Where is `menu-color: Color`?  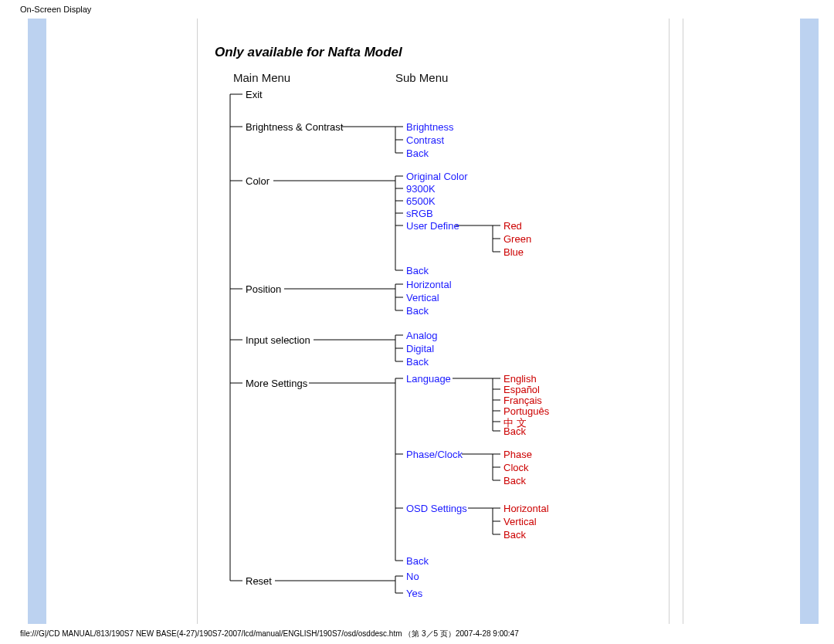 menu-color: Color is located at coordinates (258, 181).